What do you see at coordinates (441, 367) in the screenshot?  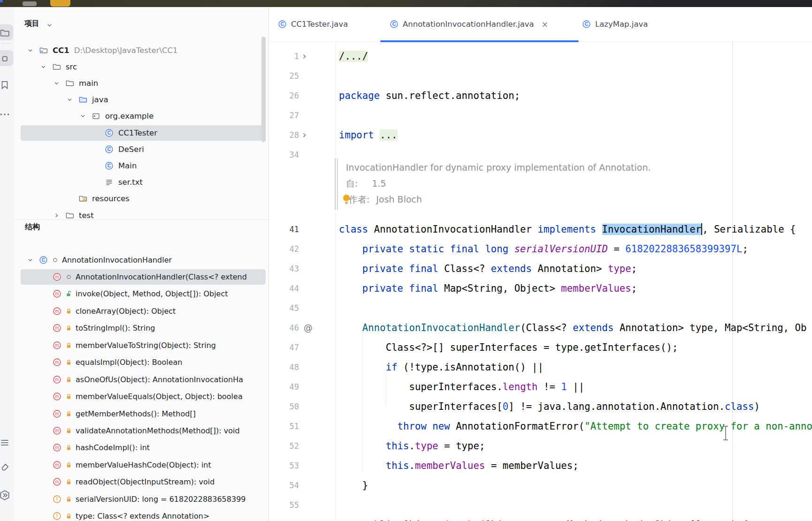 I see `code-line-48: if (!type.isAnnotation() ||` at bounding box center [441, 367].